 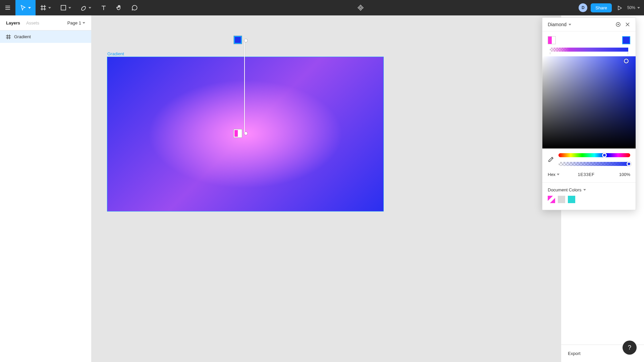 What do you see at coordinates (589, 190) in the screenshot?
I see `document-colors-dropdown: Document Colors` at bounding box center [589, 190].